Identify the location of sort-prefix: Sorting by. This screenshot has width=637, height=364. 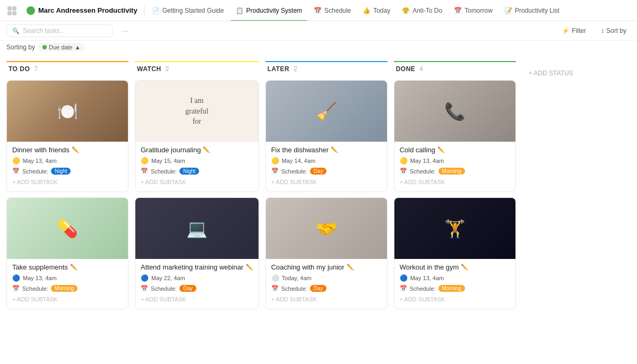
(21, 47).